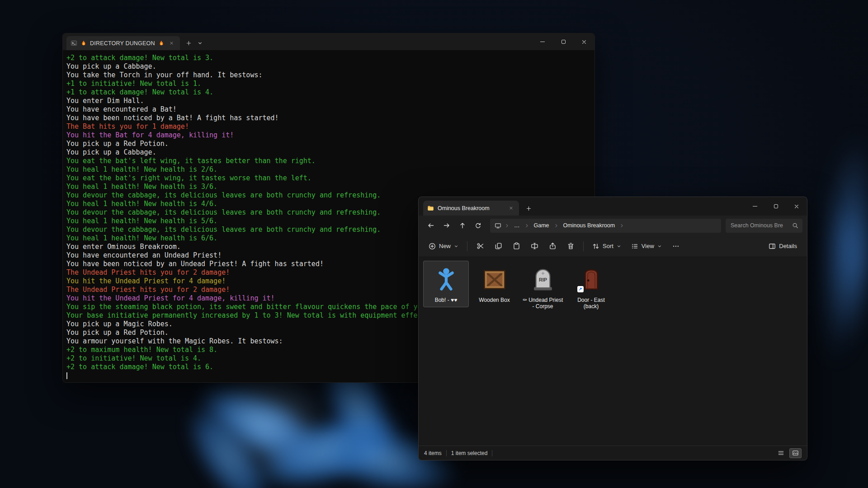  I want to click on terminal-line: +2 to attack damage! New total is 3., so click(329, 58).